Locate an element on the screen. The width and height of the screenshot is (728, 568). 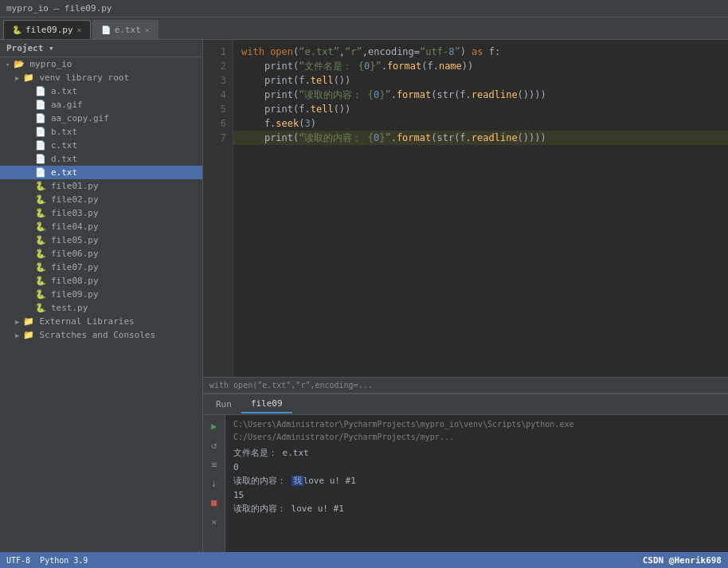
run-toolbar: ▶ ↺ ≡ ↓ ■ ✕ is located at coordinates (214, 484).